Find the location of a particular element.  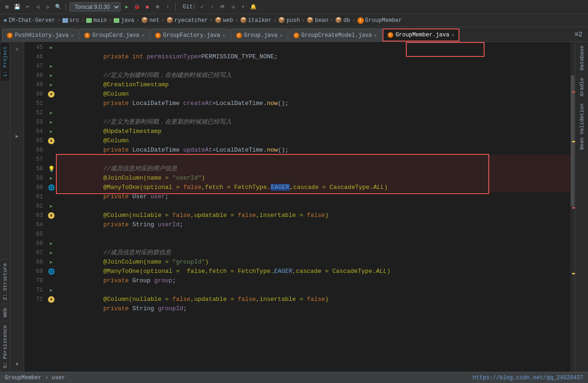

tab-groupcard: C GroupCard.java ✕ is located at coordinates (115, 35).